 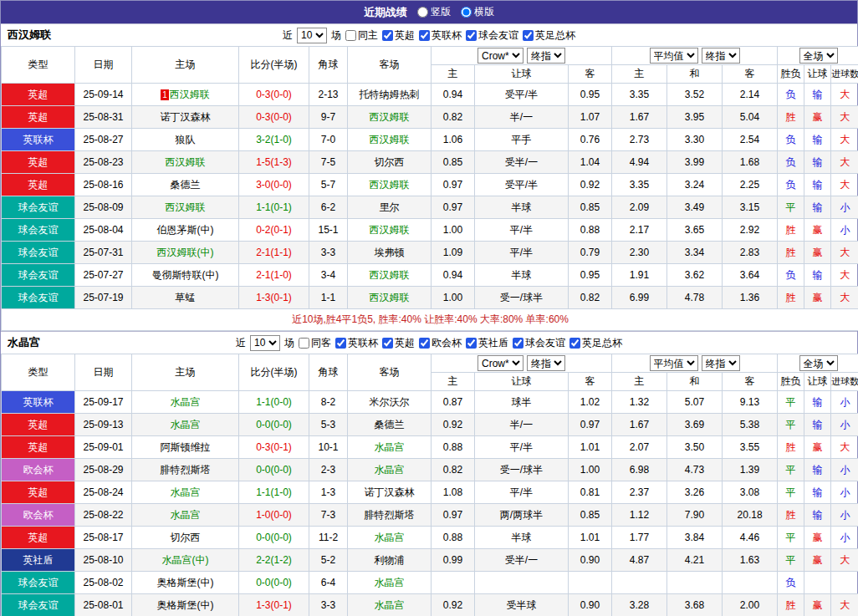 I want to click on match-row: 英联杯25-09-17水晶宫1-1(0-0)8-2米尔沃尔0.87球半1.021…, so click(x=430, y=403).